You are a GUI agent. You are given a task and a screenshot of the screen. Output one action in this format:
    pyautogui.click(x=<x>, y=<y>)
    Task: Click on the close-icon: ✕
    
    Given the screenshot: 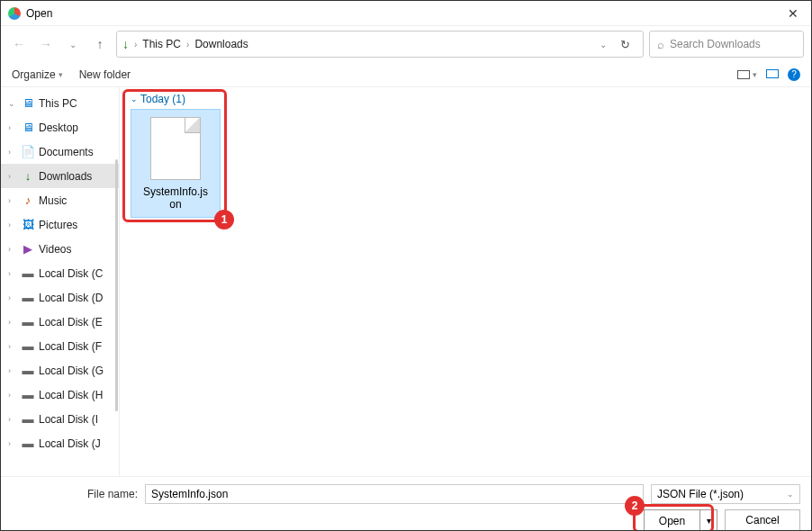 What is the action you would take?
    pyautogui.click(x=793, y=14)
    